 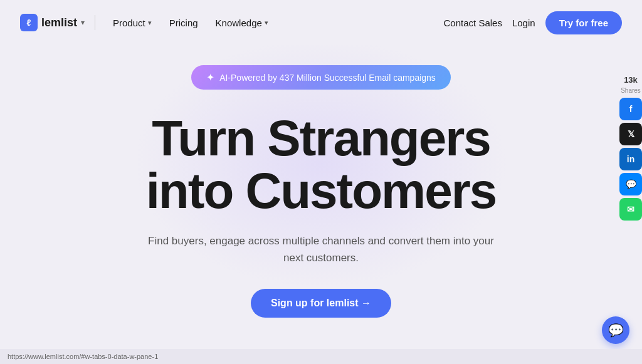 I want to click on product-chevron-icon: ▾, so click(x=150, y=23).